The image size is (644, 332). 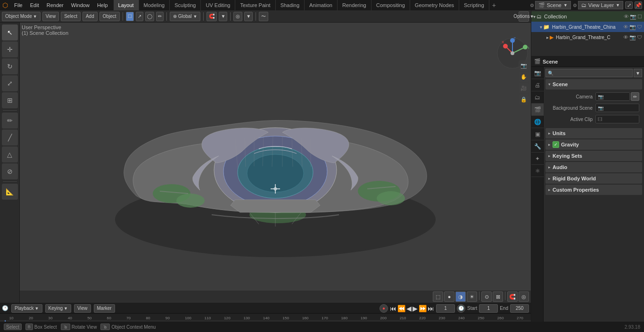 I want to click on camera-view-btn: 📷, so click(x=524, y=65).